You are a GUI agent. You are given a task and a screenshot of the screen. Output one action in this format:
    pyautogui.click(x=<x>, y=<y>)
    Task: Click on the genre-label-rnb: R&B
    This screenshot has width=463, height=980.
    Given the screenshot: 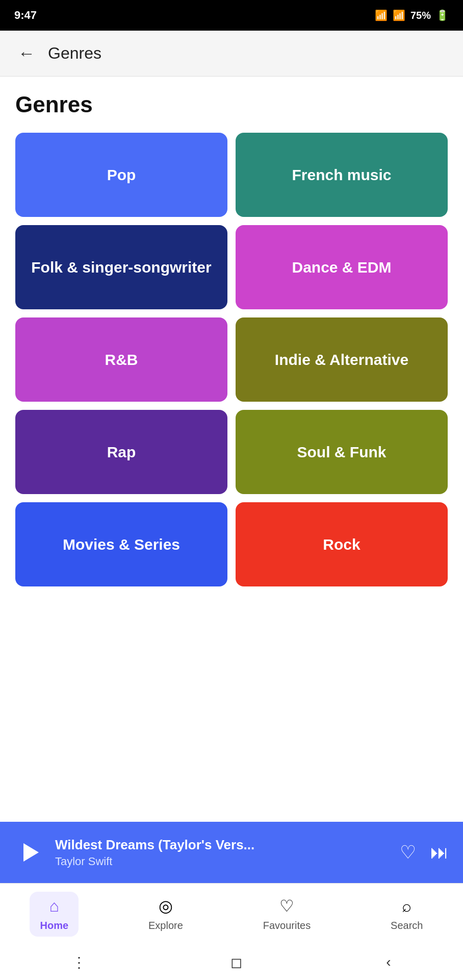 What is the action you would take?
    pyautogui.click(x=121, y=359)
    